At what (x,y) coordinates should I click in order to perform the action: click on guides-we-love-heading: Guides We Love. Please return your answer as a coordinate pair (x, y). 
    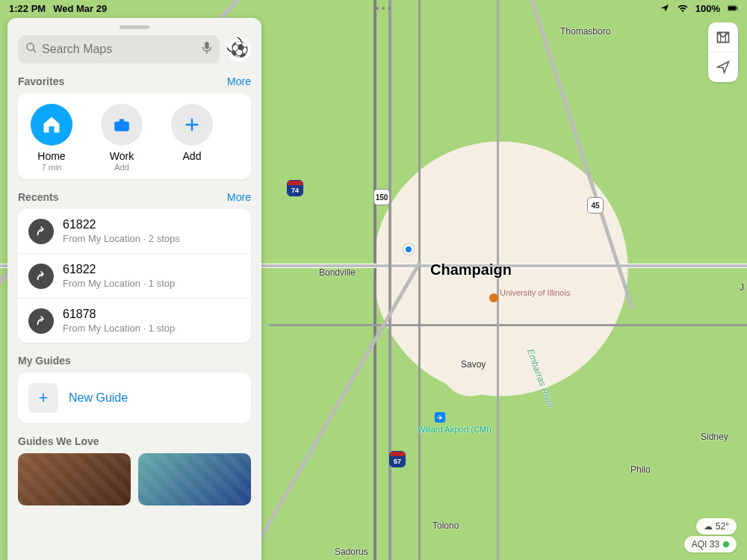
    Looking at the image, I should click on (58, 441).